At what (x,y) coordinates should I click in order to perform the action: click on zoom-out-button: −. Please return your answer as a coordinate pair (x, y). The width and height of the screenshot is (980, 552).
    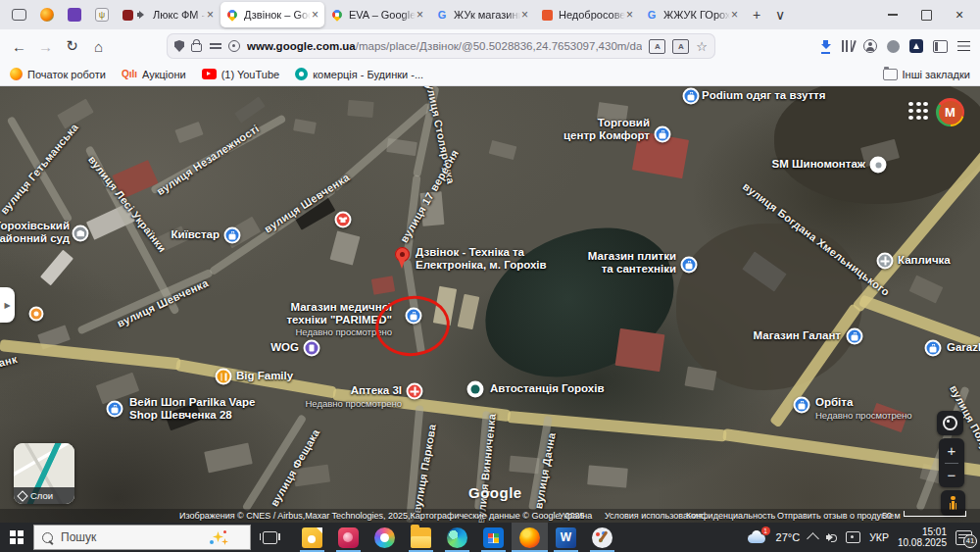
    Looking at the image, I should click on (952, 476).